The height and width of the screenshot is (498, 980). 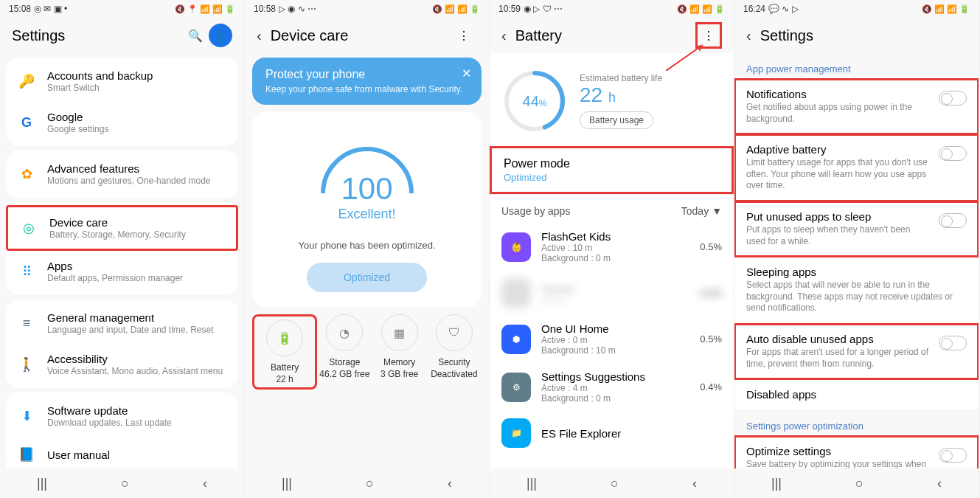 What do you see at coordinates (205, 9) in the screenshot?
I see `status-icons-right: 🔇 📍 📶 📶 🔋` at bounding box center [205, 9].